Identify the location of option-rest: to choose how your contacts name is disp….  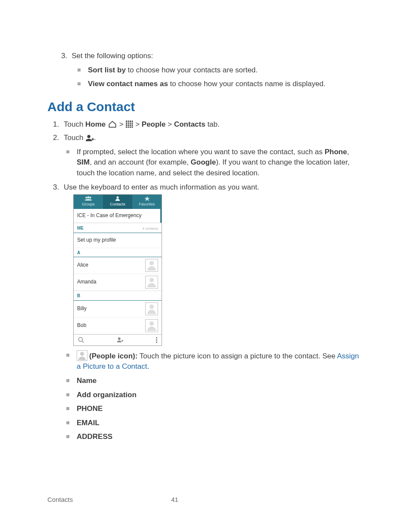
(247, 84).